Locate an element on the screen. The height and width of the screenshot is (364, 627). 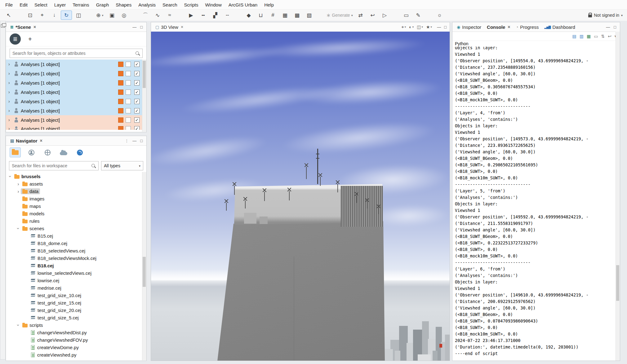
tree-item: › lowrise.cej is located at coordinates (76, 280).